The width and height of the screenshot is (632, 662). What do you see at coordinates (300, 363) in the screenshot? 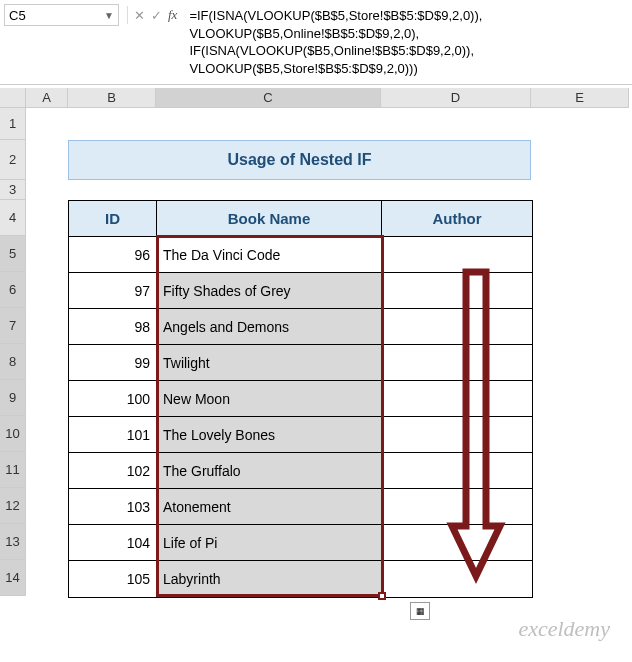
I see `table-row: 99 Twilight` at bounding box center [300, 363].